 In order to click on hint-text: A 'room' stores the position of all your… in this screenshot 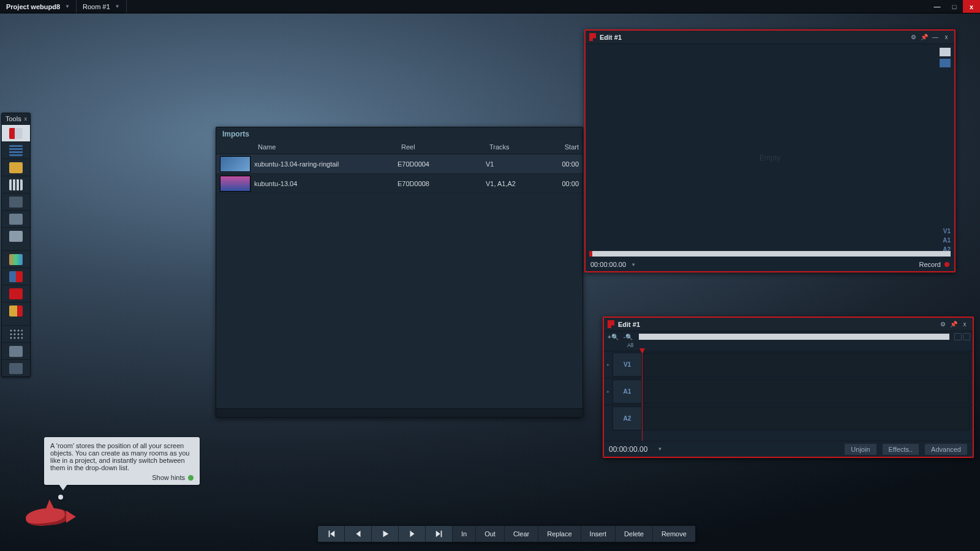, I will do `click(122, 457)`.